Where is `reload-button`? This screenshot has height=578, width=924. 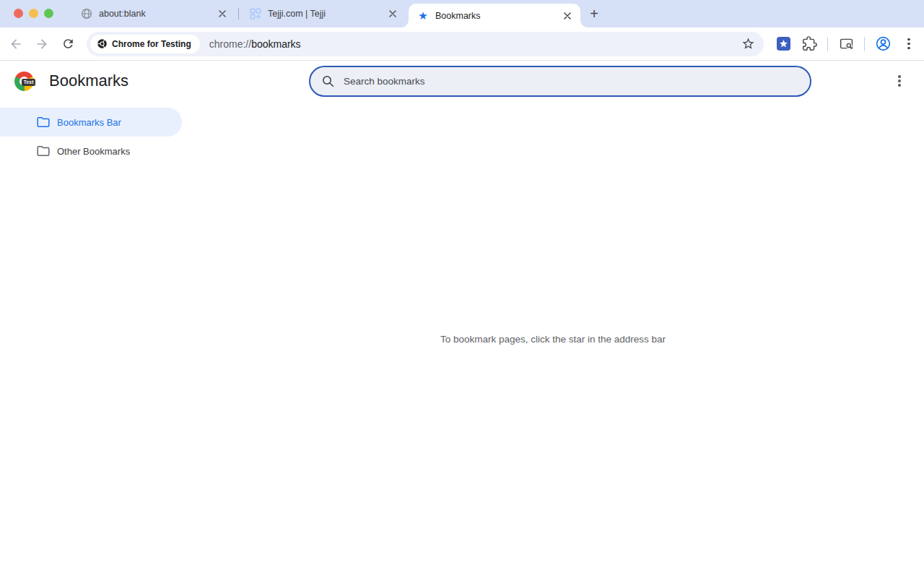 reload-button is located at coordinates (68, 44).